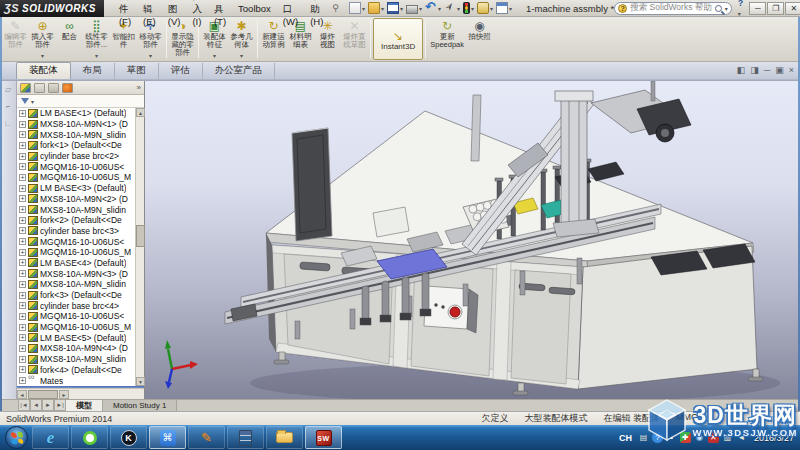  What do you see at coordinates (16, 39) in the screenshot?
I see `command-button: ✎ 编辑零 部件` at bounding box center [16, 39].